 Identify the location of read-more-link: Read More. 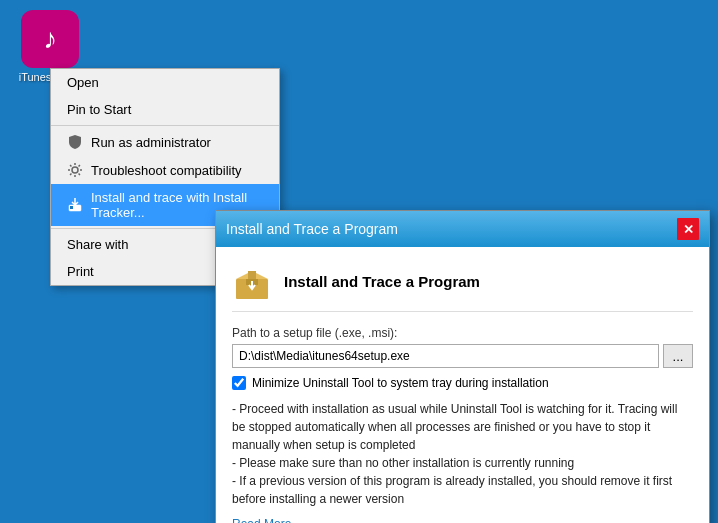
(262, 520).